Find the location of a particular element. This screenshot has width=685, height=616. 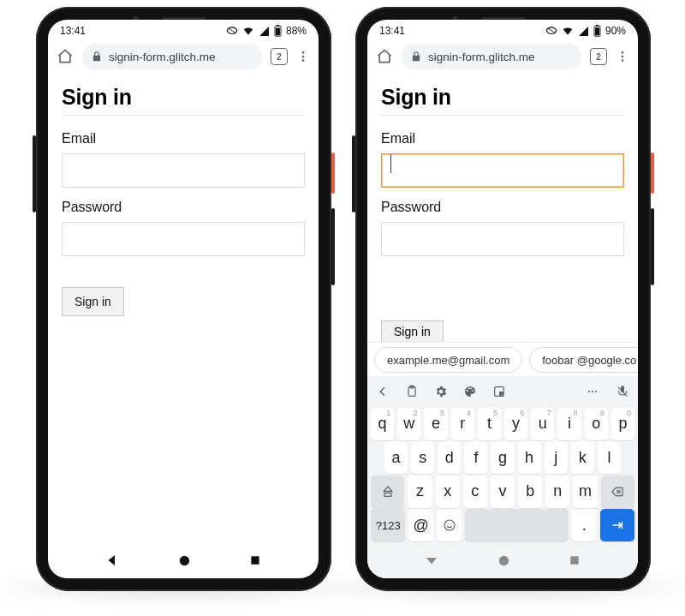

more-icon is located at coordinates (593, 392).